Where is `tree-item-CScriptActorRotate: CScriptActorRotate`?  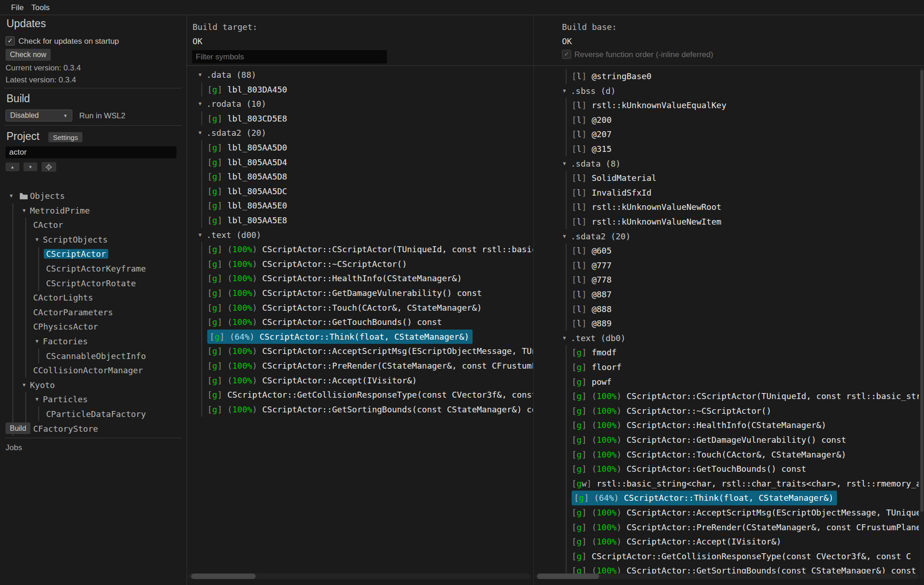 tree-item-CScriptActorRotate: CScriptActorRotate is located at coordinates (93, 284).